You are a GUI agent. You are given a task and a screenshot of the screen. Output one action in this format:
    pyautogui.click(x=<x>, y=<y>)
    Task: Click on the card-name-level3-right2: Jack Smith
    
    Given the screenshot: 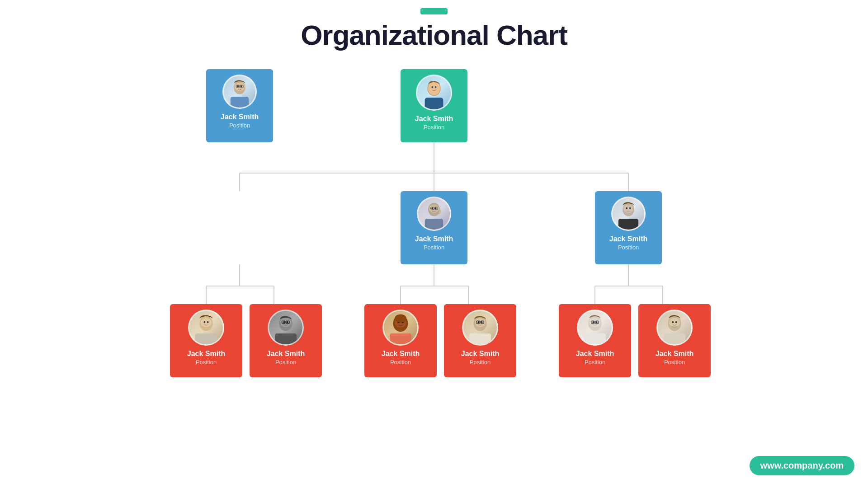 What is the action you would take?
    pyautogui.click(x=675, y=353)
    